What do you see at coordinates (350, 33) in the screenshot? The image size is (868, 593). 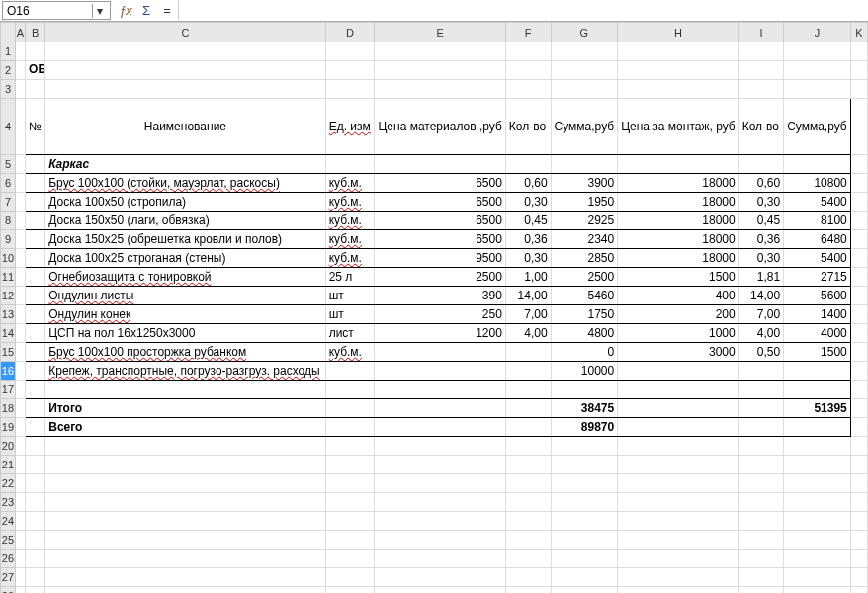 I see `col-header: D` at bounding box center [350, 33].